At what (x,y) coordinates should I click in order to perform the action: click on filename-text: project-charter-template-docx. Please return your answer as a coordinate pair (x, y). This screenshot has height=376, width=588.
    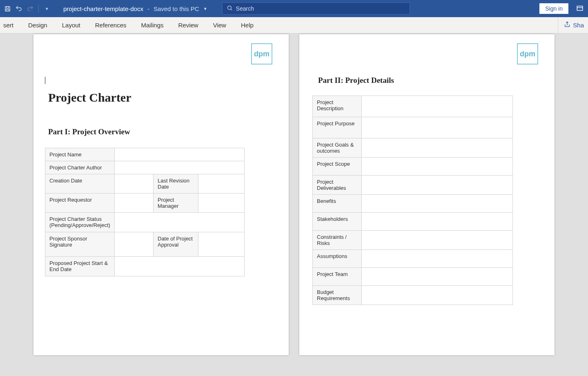
    Looking at the image, I should click on (103, 9).